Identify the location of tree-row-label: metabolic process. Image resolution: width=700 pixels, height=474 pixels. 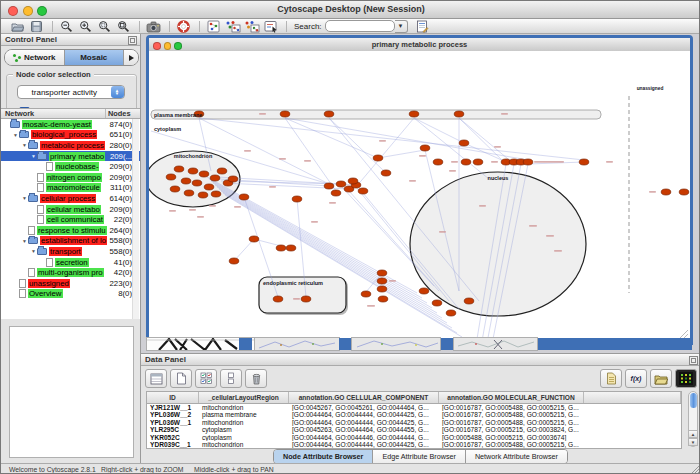
(72, 146).